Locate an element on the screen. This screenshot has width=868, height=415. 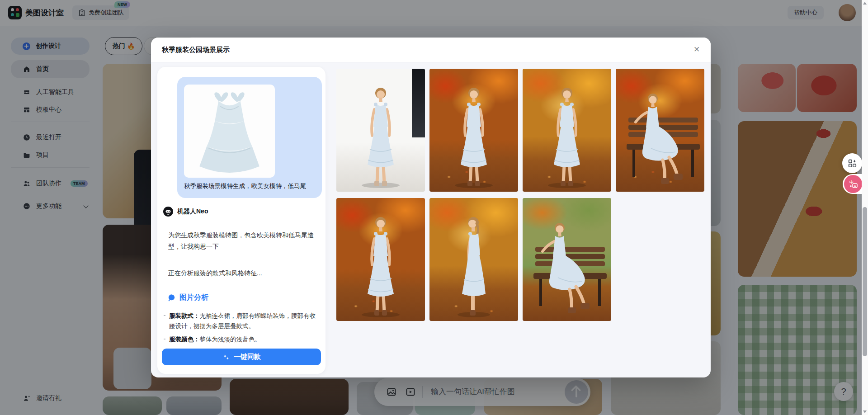
bot-name: 机器人Neo is located at coordinates (193, 212).